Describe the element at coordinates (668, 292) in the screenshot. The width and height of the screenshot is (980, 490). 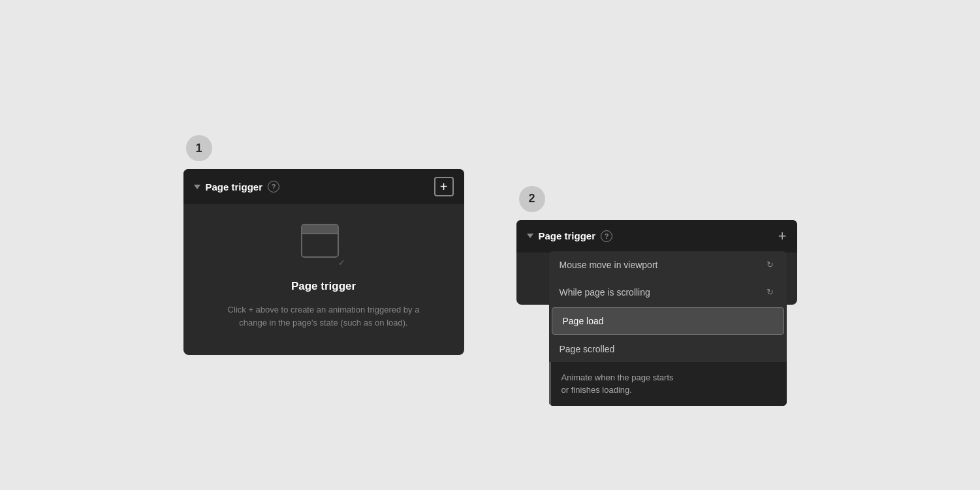
I see `dropdown-item-page-scrolling: While page is scrolling ↻` at that location.